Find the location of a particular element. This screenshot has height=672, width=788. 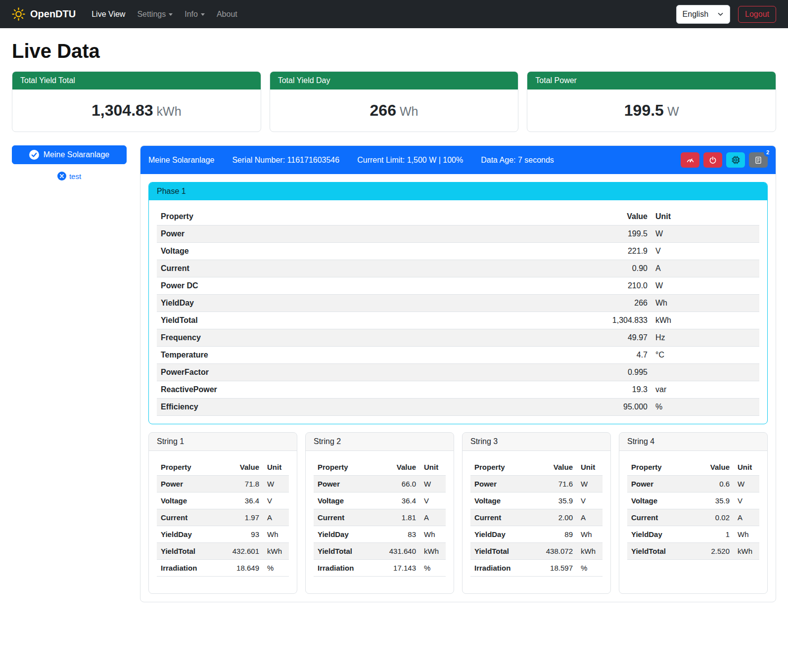

string-card-body: Property Value Unit Power71.6WVoltage35.… is located at coordinates (536, 522).